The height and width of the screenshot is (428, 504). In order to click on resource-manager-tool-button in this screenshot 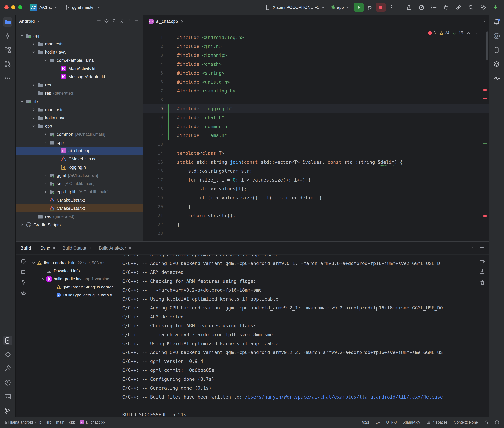, I will do `click(497, 64)`.